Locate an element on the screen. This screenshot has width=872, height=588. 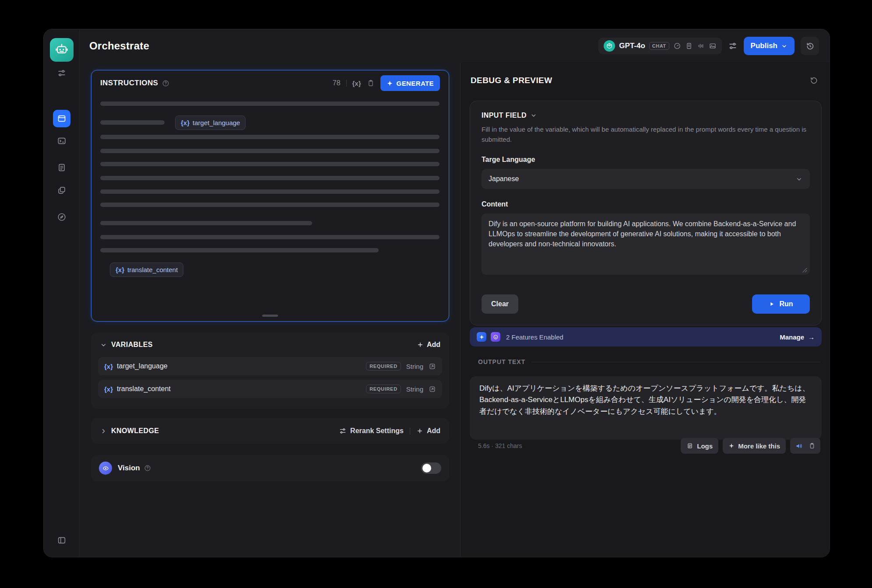
resize-handle is located at coordinates (270, 316).